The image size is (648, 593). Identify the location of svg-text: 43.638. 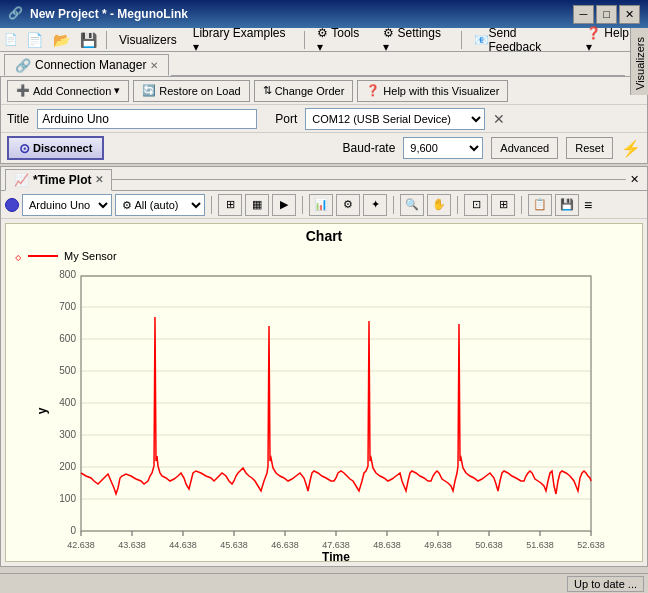
(132, 545).